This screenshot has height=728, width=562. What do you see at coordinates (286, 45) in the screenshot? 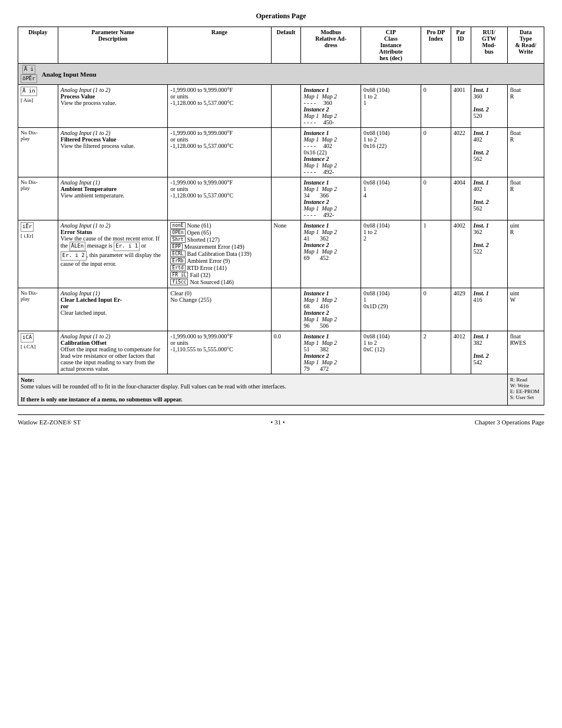
I see `header-default: Default` at bounding box center [286, 45].